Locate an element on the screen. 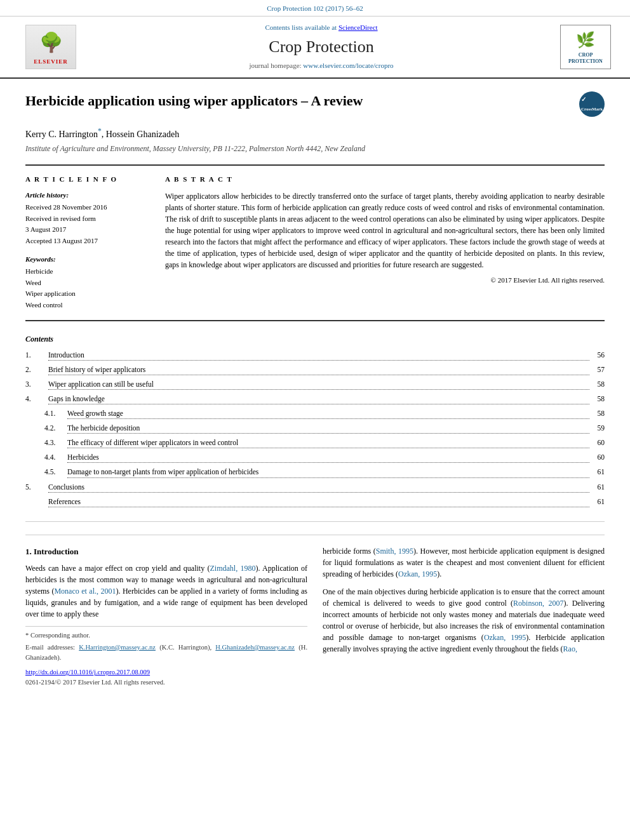 The image size is (630, 840). contents-label-3: Gaps in knowledge is located at coordinates (76, 399).